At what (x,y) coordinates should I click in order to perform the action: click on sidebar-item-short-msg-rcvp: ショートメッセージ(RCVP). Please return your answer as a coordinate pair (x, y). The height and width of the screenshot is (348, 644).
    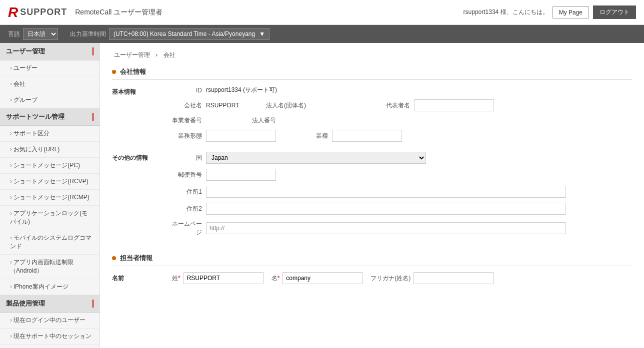
    Looking at the image, I should click on (50, 182).